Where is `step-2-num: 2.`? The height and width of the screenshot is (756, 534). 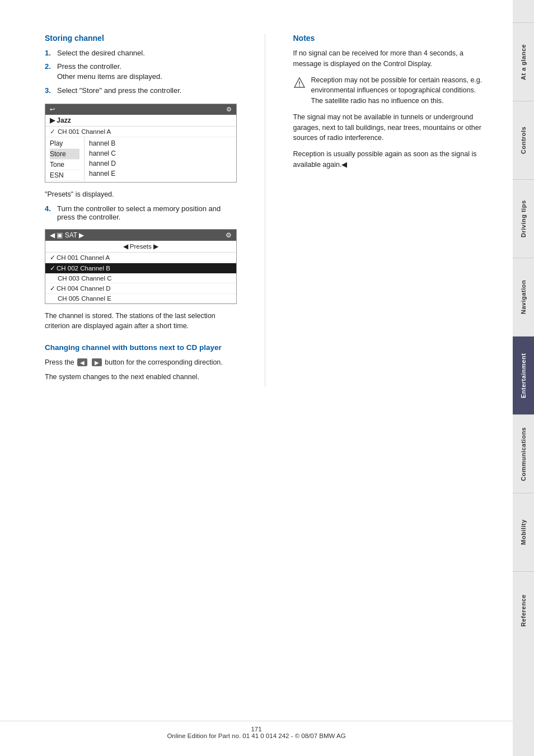 step-2-num: 2. is located at coordinates (49, 72).